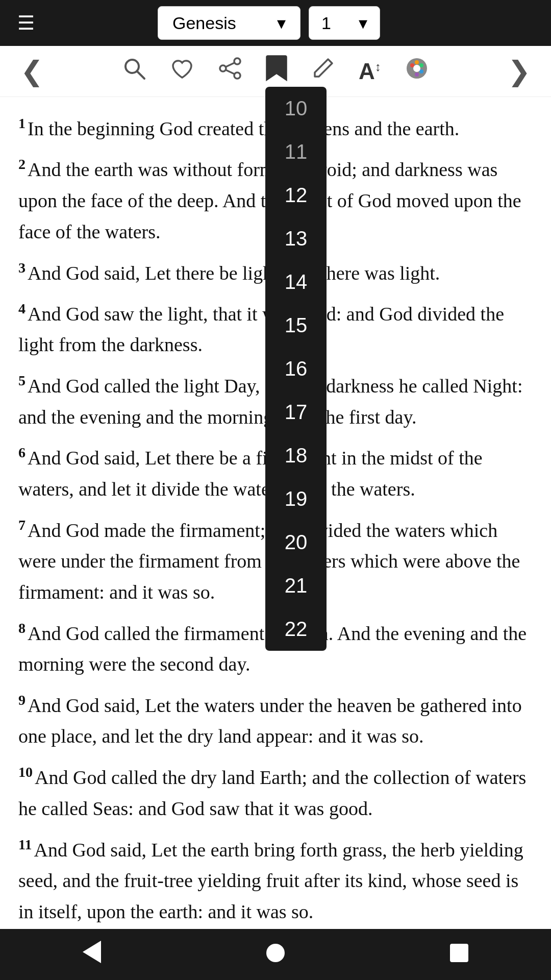 The height and width of the screenshot is (980, 551). I want to click on font-size-option: 10, so click(296, 108).